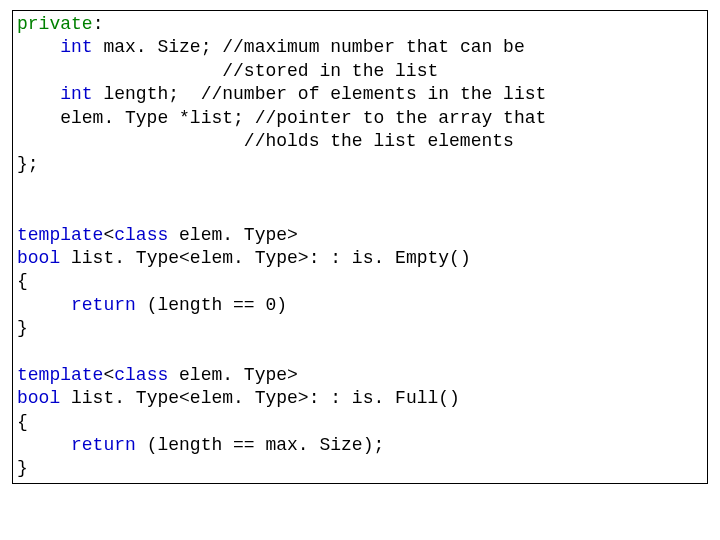 Image resolution: width=720 pixels, height=540 pixels. What do you see at coordinates (265, 258) in the screenshot?
I see `code-text: list. Type<elem. Type>: : is. Empty()` at bounding box center [265, 258].